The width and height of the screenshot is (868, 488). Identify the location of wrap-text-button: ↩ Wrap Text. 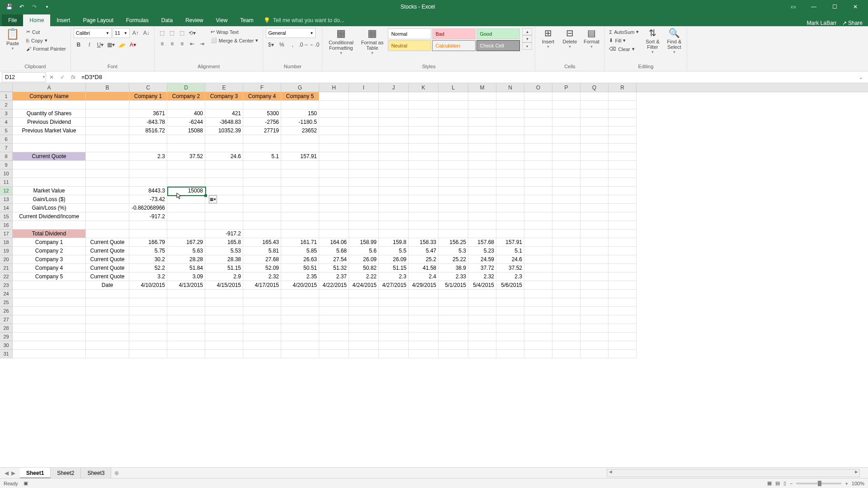
(235, 32).